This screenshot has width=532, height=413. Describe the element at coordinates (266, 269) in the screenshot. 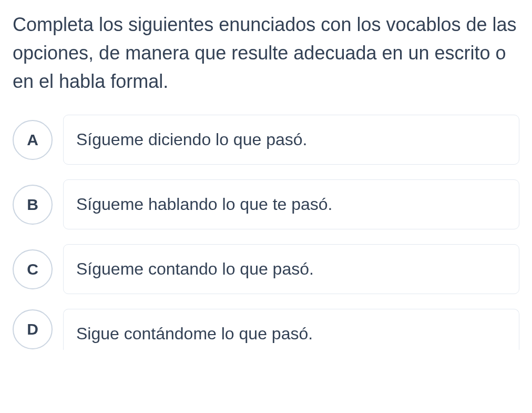

I see `option-c: C Sígueme contando lo que pasó.` at that location.